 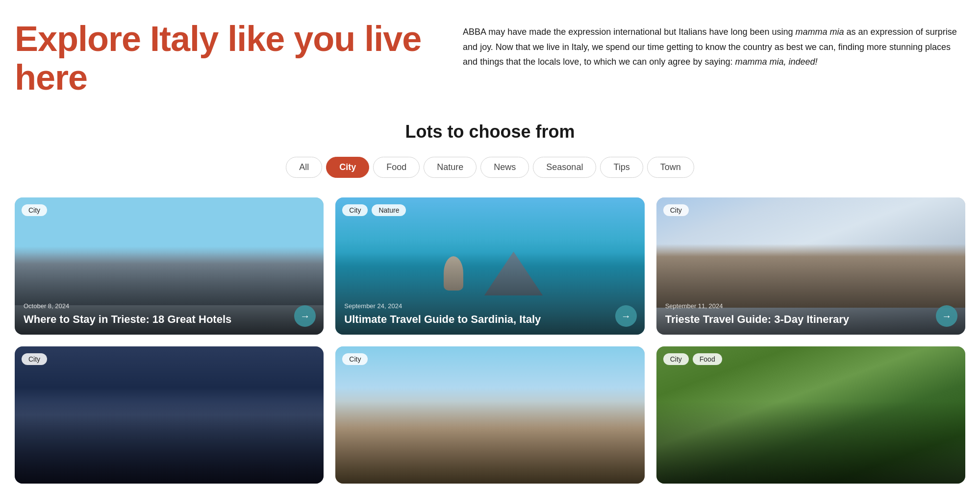 What do you see at coordinates (224, 58) in the screenshot?
I see `hero-title: Explore Italy like you live here` at bounding box center [224, 58].